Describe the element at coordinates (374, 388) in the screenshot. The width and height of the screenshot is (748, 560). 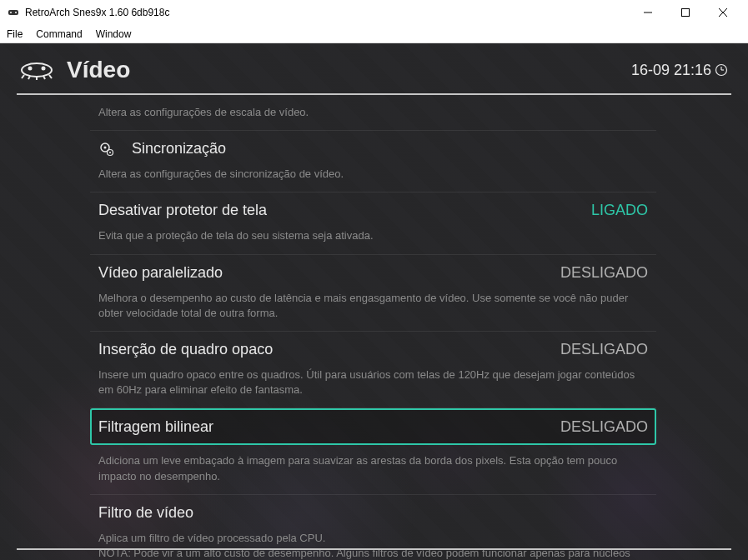
I see `setting-description: Insere um quadro opaco entre os quadros.…` at that location.